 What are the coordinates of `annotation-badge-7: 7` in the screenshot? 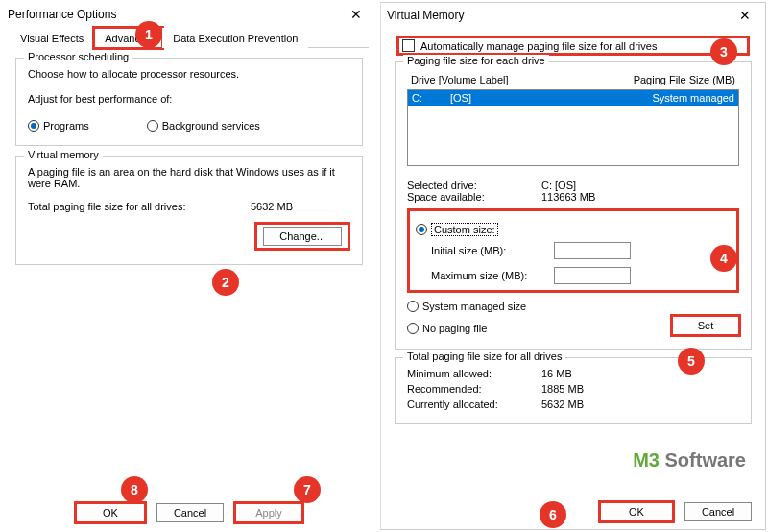 It's located at (307, 490).